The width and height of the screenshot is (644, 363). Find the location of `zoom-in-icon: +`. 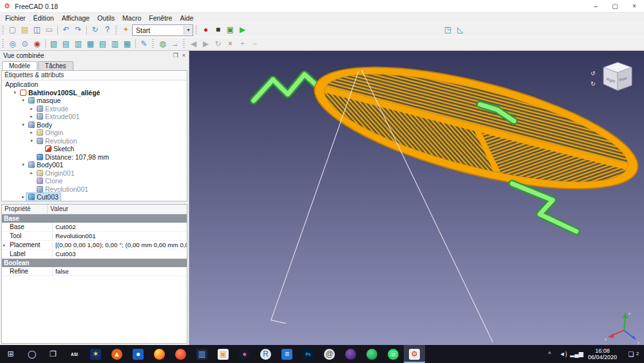

zoom-in-icon: + is located at coordinates (242, 44).